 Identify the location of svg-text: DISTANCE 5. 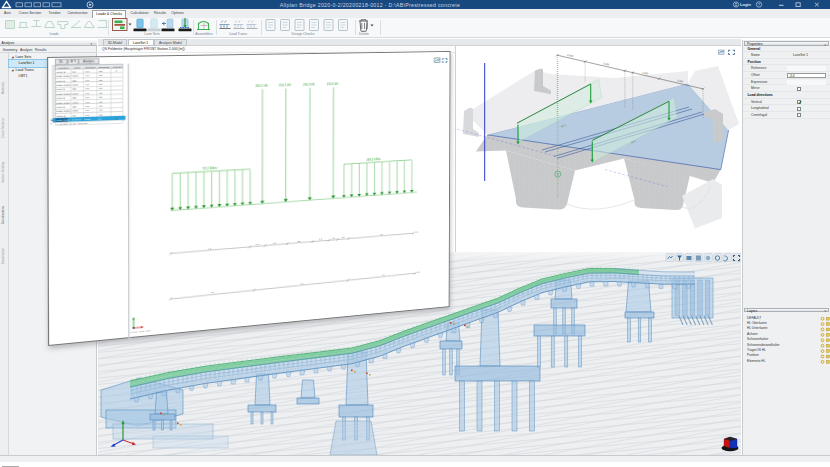
(64, 112).